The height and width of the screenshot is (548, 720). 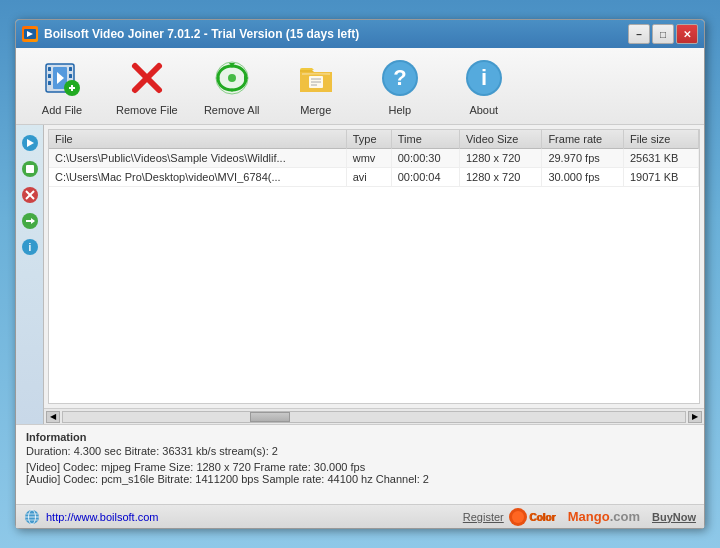 I want to click on help-icon: ?, so click(x=400, y=78).